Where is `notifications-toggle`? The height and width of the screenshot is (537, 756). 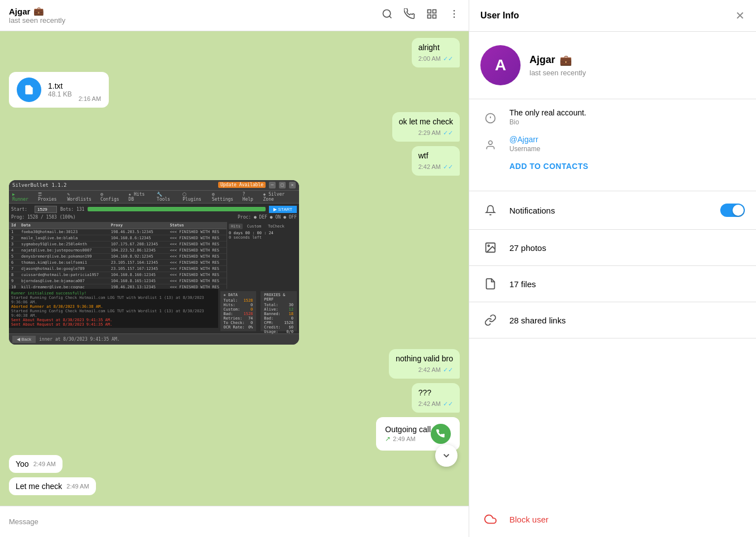
notifications-toggle is located at coordinates (733, 210).